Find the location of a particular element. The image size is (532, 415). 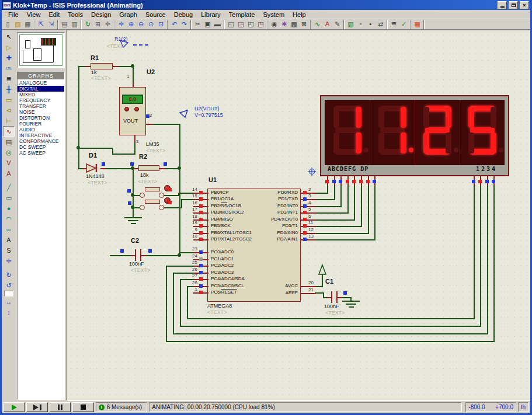

mirror-horizontal-button: ↔ is located at coordinates (9, 302).